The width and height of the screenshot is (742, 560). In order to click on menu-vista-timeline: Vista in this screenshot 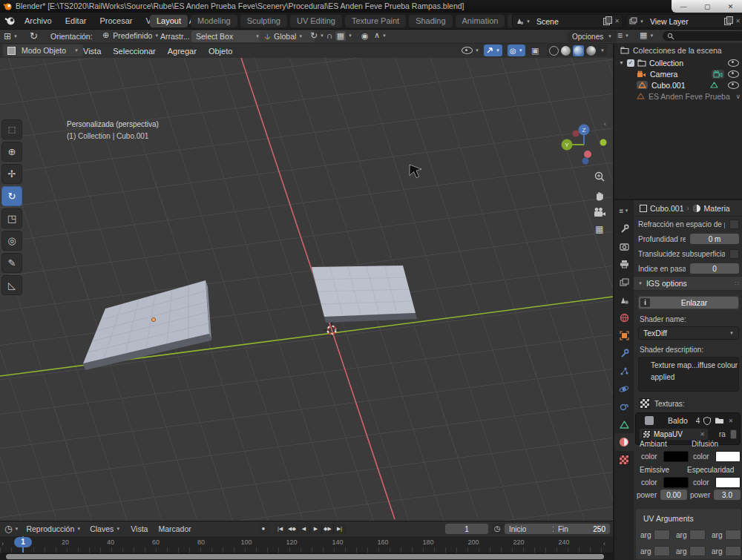, I will do `click(139, 529)`.